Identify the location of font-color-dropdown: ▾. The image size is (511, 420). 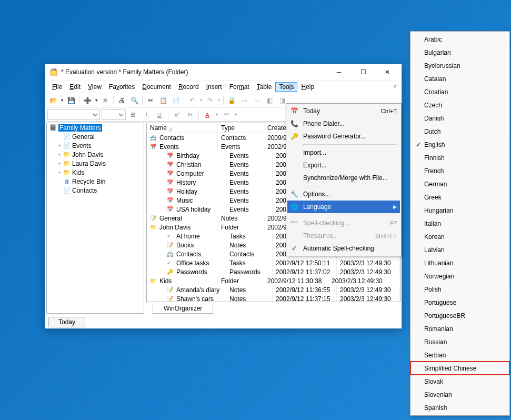
(217, 115).